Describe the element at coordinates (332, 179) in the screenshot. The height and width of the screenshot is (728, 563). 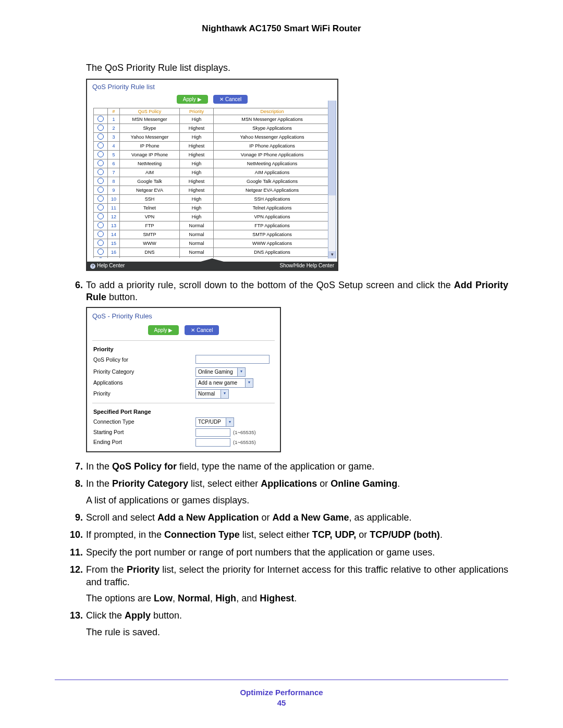
I see `scrollbar: ▴ ▾` at that location.